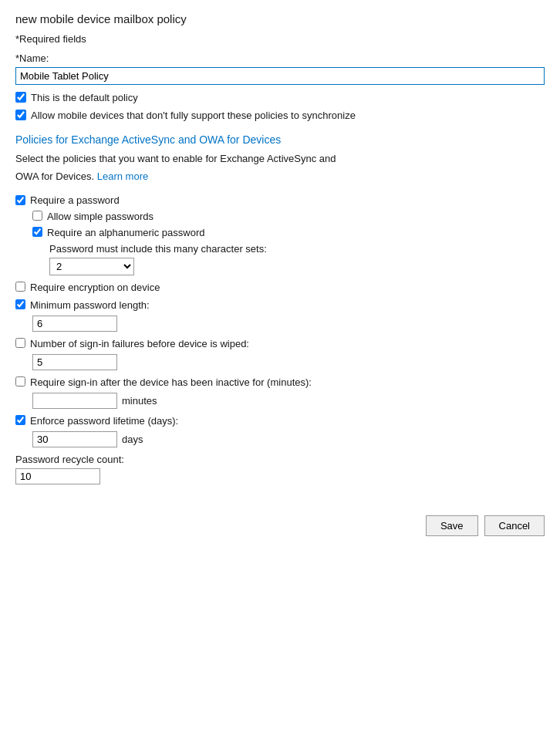 Image resolution: width=560 pixels, height=746 pixels. I want to click on recycle-count-input-row, so click(280, 477).